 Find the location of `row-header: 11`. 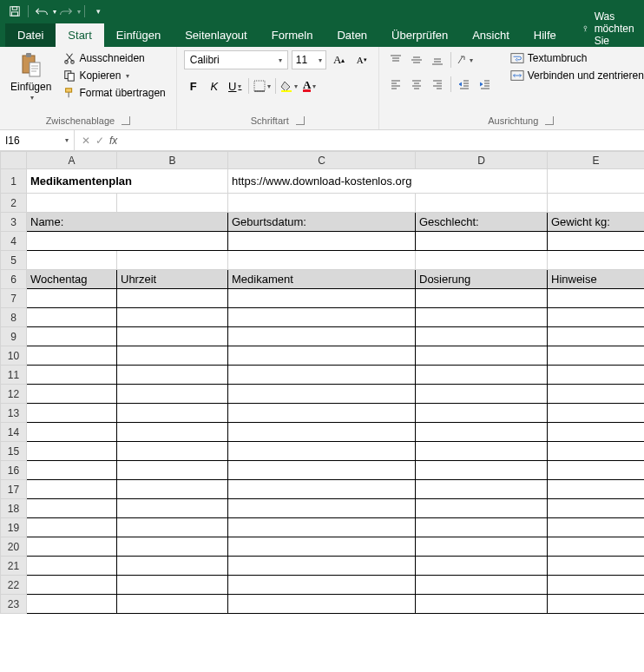

row-header: 11 is located at coordinates (14, 375).